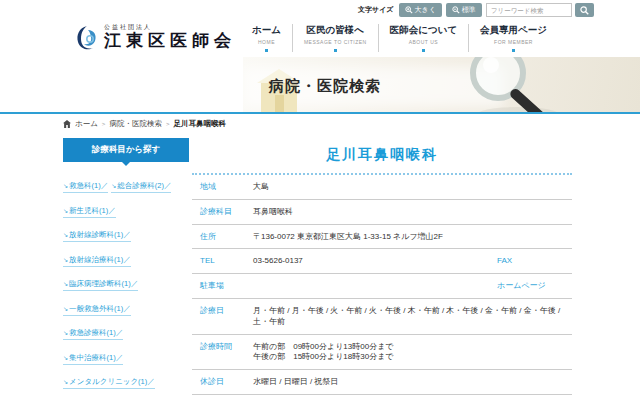 The image size is (640, 400). What do you see at coordinates (170, 40) in the screenshot?
I see `org-name: 江東区医師会` at bounding box center [170, 40].